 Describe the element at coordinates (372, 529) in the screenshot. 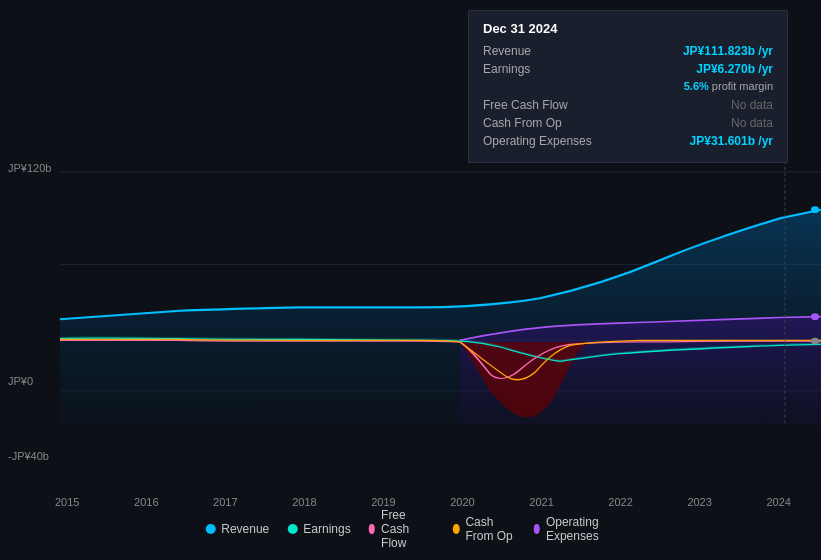

I see `fcf-dot-legend` at that location.